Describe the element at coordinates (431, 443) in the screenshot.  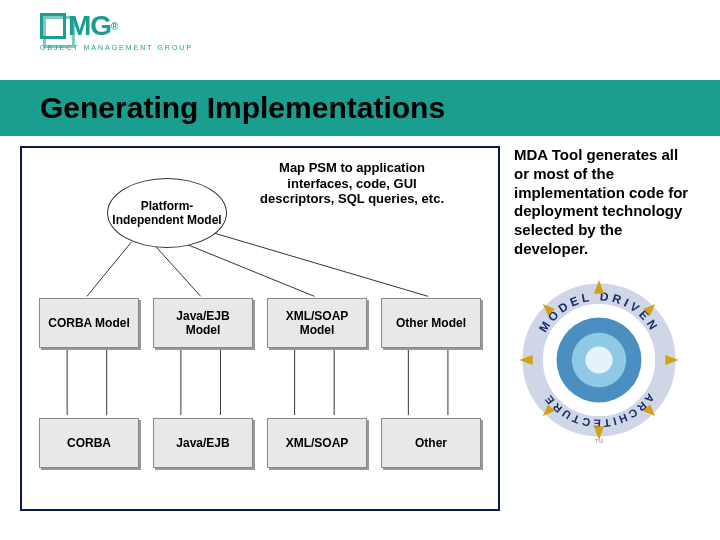
I see `impl-box-other: Other` at that location.